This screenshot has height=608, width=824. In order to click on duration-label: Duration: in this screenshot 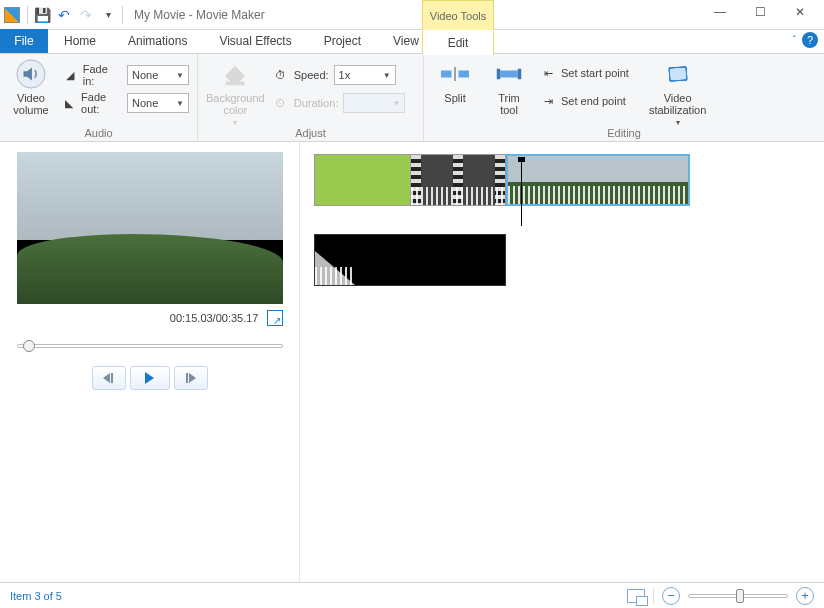, I will do `click(316, 103)`.